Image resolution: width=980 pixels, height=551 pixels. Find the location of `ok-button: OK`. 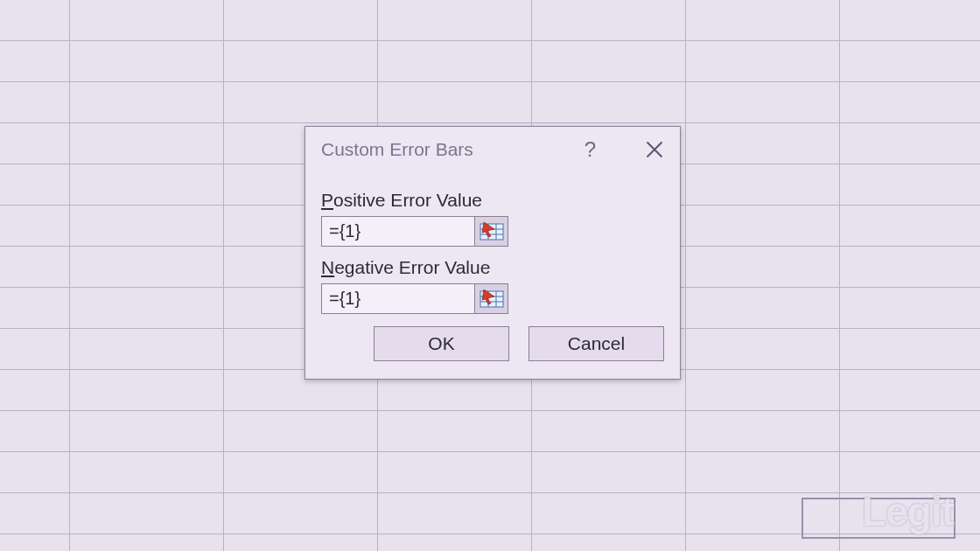

ok-button: OK is located at coordinates (441, 344).